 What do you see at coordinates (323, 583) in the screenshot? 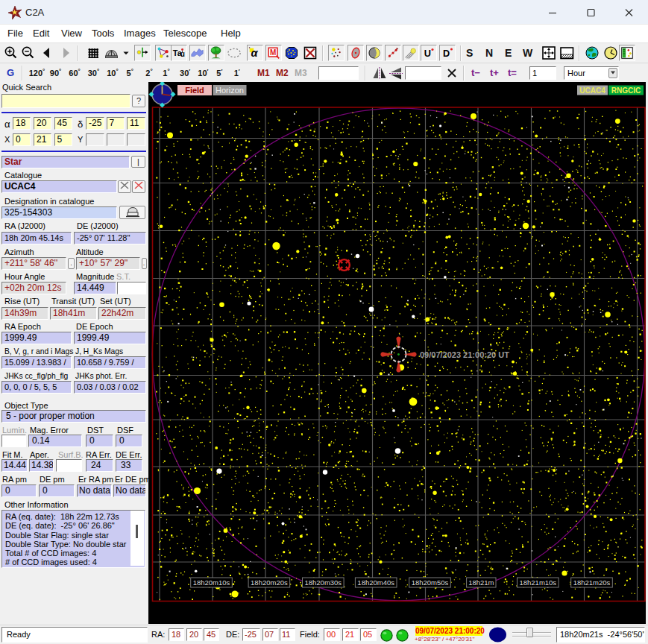
I see `svg-text: 18h20m30s` at bounding box center [323, 583].